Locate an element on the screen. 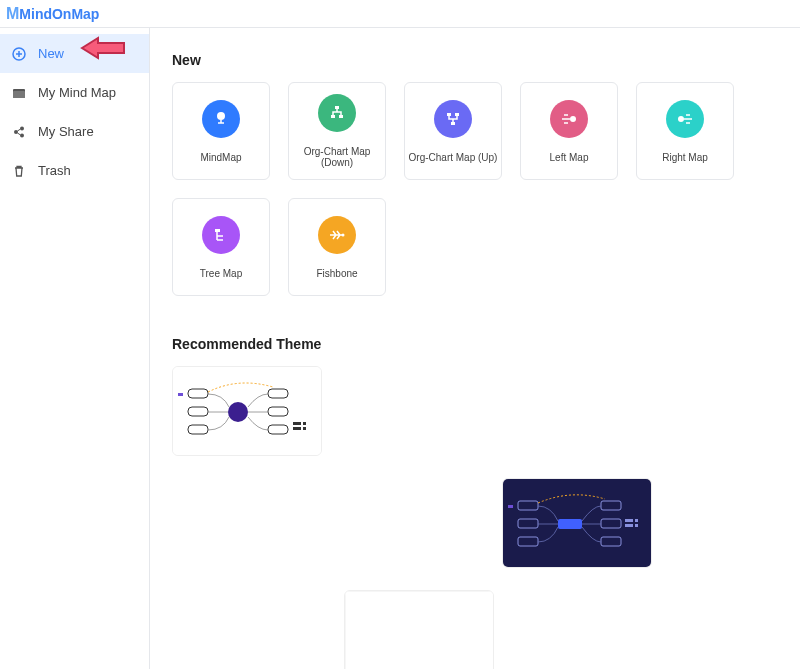 Image resolution: width=800 pixels, height=669 pixels. fishbone-icon is located at coordinates (337, 235).